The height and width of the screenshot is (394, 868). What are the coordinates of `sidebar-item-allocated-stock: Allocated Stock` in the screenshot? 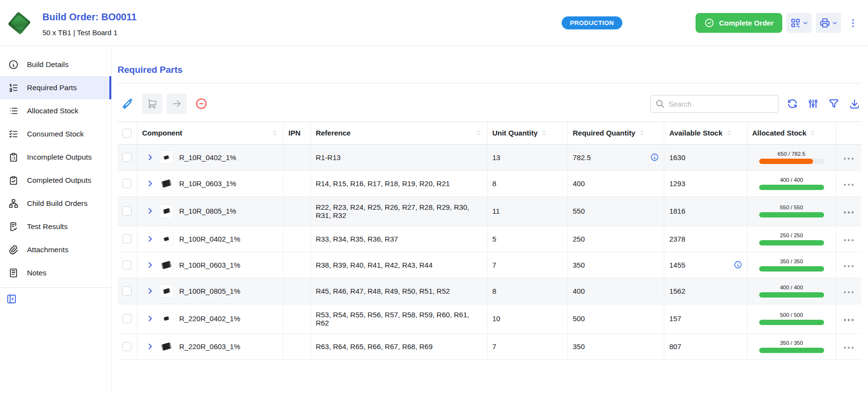 It's located at (56, 111).